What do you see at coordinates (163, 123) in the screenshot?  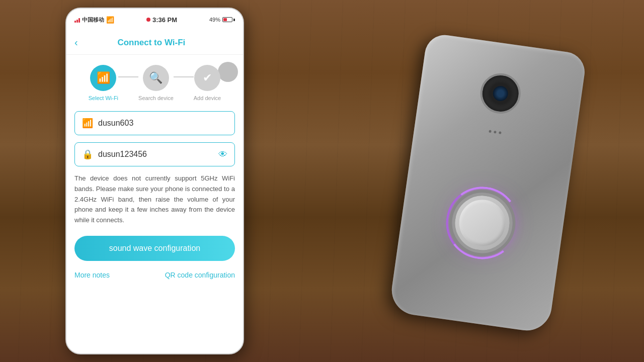 I see `wifi-name-value: dusun603` at bounding box center [163, 123].